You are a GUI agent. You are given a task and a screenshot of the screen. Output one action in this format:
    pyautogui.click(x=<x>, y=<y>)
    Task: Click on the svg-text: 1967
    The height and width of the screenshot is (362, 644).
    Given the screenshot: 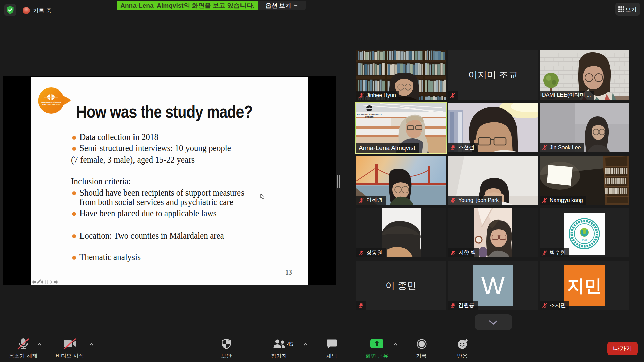 What is the action you would take?
    pyautogui.click(x=584, y=240)
    